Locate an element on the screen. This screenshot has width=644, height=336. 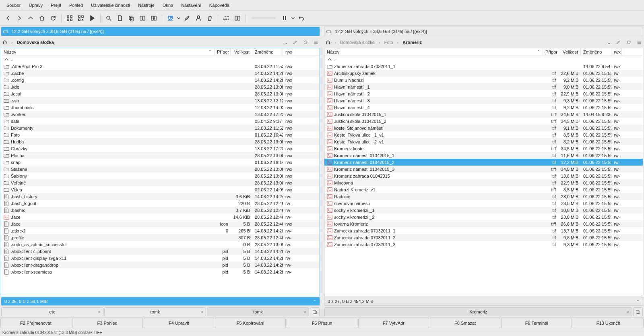
table-row: .bash_logout220 B28.05.22 12:46rw- is located at coordinates (160, 203).